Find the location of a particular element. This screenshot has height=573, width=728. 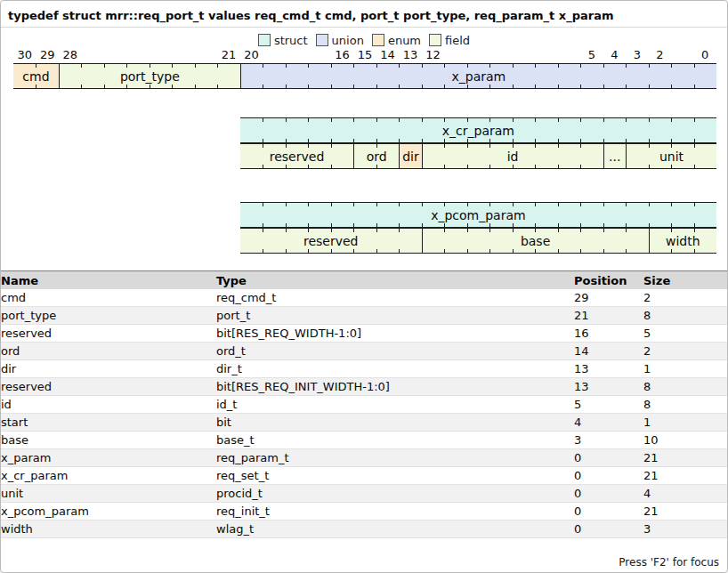

table-row-width: widthwlag_t03 is located at coordinates (365, 529).